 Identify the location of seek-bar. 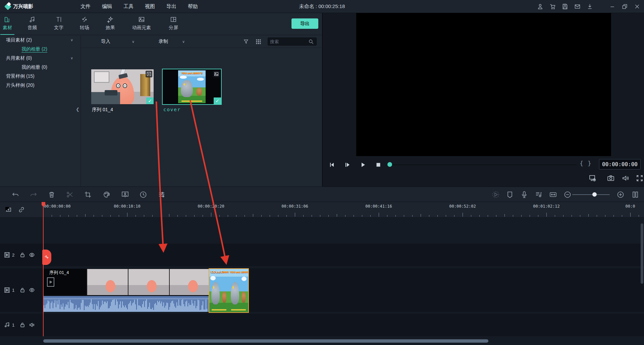
(484, 165).